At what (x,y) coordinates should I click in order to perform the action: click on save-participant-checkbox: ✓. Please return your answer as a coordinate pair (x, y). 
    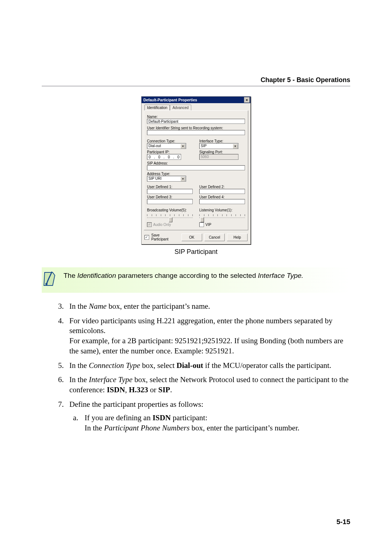
    Looking at the image, I should click on (147, 238).